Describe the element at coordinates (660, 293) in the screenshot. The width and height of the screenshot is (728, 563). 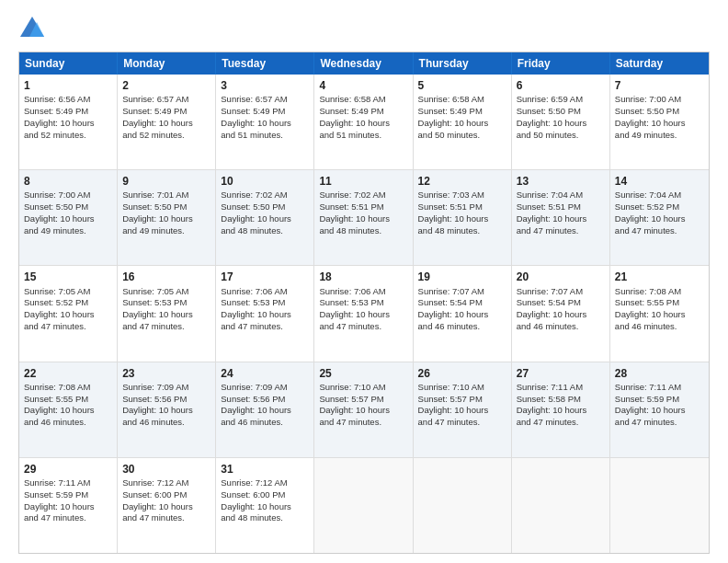
I see `day-info-line: Sunrise: 7:08 AM` at that location.